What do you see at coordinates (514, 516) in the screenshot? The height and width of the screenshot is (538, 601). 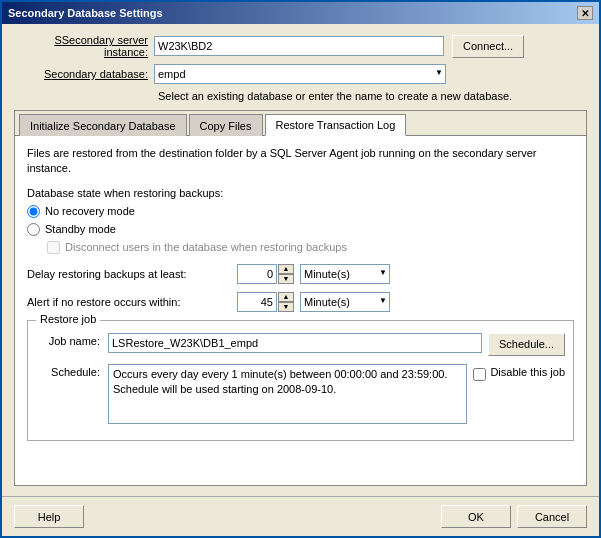 I see `bottom-right-buttons: OK Cancel` at bounding box center [514, 516].